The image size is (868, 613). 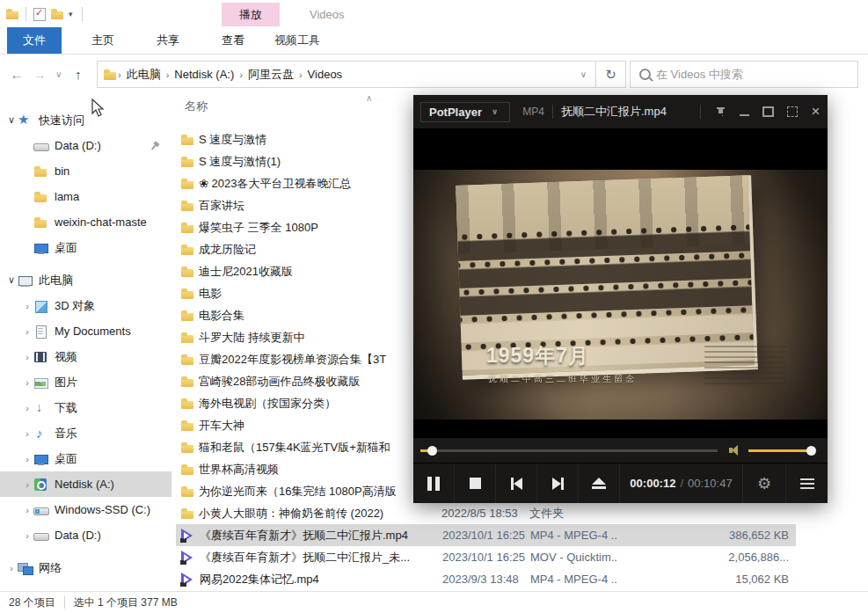 What do you see at coordinates (86, 197) in the screenshot?
I see `sidebar-item-3: lama` at bounding box center [86, 197].